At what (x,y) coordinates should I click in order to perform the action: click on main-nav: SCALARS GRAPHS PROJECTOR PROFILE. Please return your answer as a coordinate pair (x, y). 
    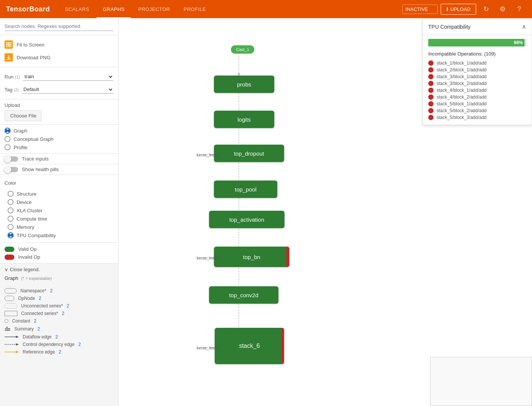
    Looking at the image, I should click on (226, 9).